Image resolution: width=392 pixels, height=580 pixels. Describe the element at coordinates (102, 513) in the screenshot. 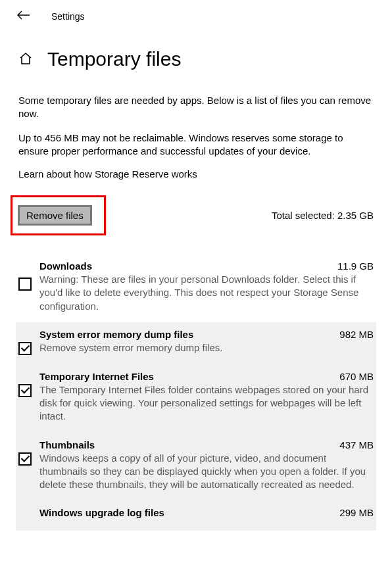

I see `item-title: Windows upgrade log files` at that location.